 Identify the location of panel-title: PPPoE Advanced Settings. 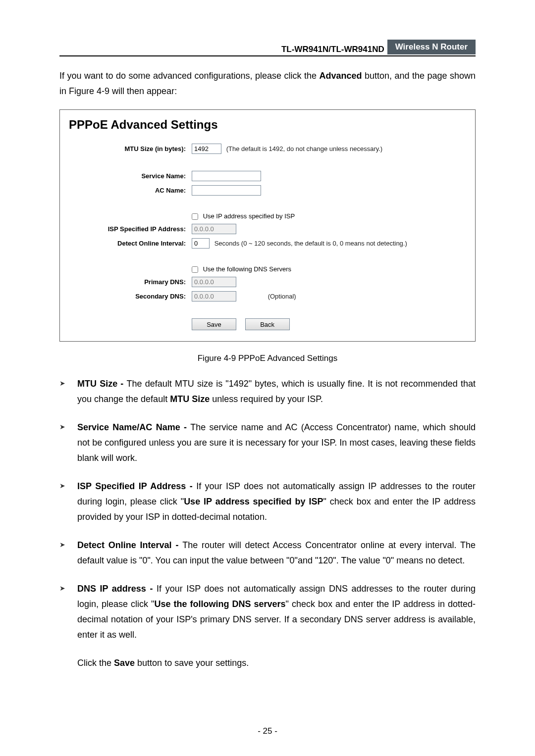
(268, 125).